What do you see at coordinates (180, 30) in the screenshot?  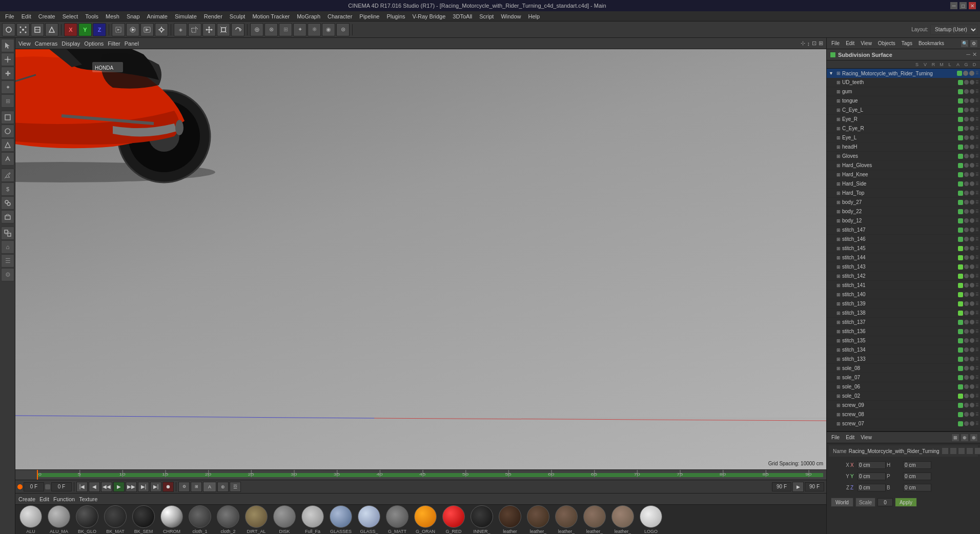 I see `toolbar-select-live: ◈` at bounding box center [180, 30].